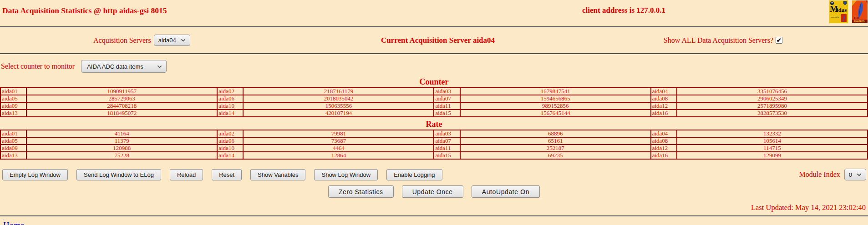 This screenshot has width=868, height=225. I want to click on autoupdate-on-button: AutoUpdate On, so click(506, 192).